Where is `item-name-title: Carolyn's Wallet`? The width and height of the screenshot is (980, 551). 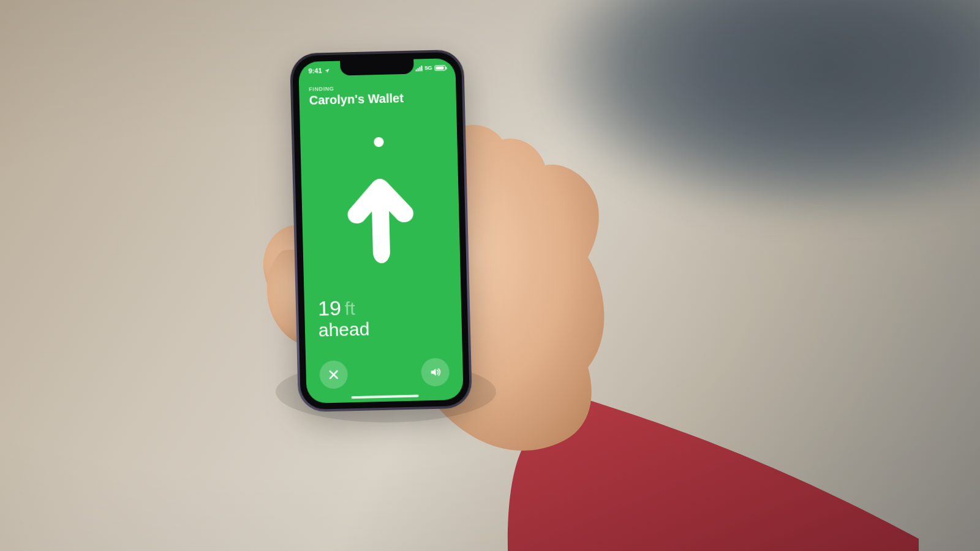
item-name-title: Carolyn's Wallet is located at coordinates (377, 98).